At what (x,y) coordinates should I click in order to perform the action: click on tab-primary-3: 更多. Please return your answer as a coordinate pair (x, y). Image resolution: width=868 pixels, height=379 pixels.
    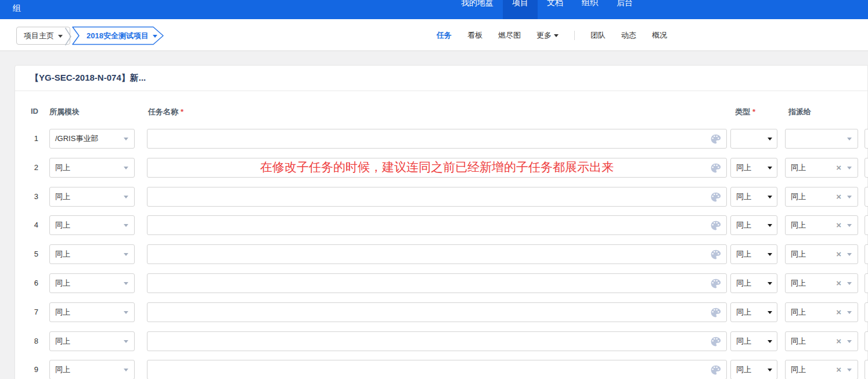
    Looking at the image, I should click on (548, 35).